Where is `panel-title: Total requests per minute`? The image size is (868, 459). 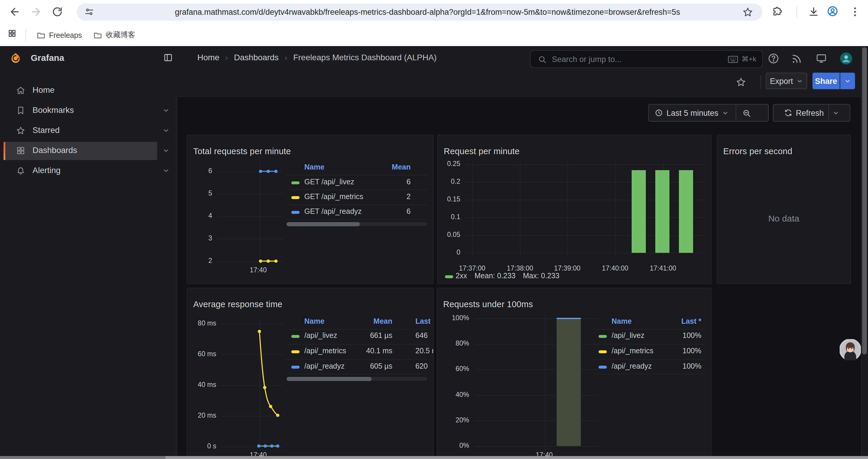
panel-title: Total requests per minute is located at coordinates (242, 151).